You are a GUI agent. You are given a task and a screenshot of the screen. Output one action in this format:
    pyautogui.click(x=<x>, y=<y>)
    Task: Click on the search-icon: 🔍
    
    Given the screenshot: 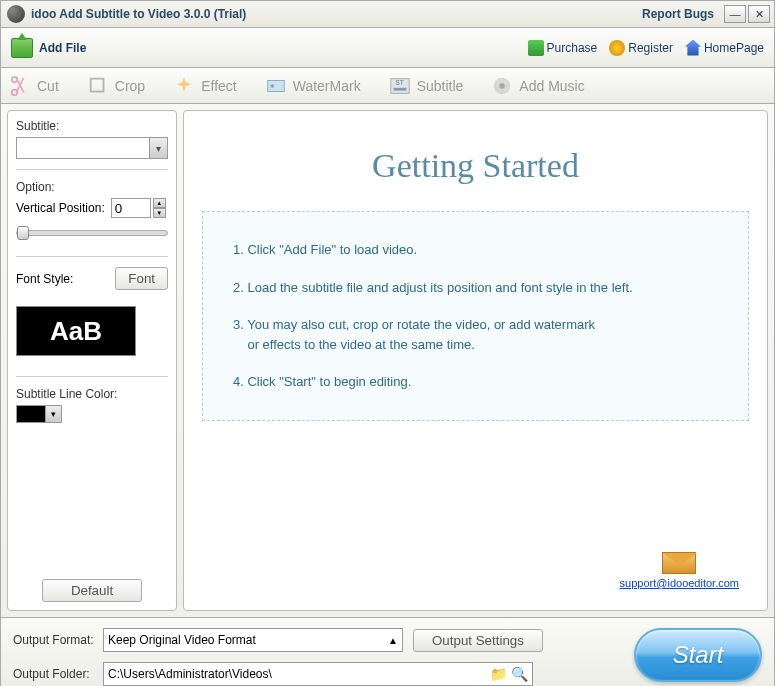 What is the action you would take?
    pyautogui.click(x=520, y=674)
    